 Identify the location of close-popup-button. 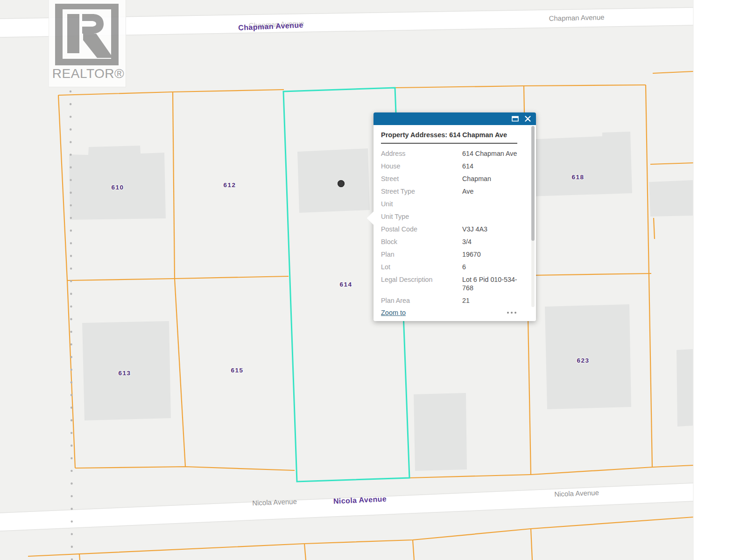
(528, 119).